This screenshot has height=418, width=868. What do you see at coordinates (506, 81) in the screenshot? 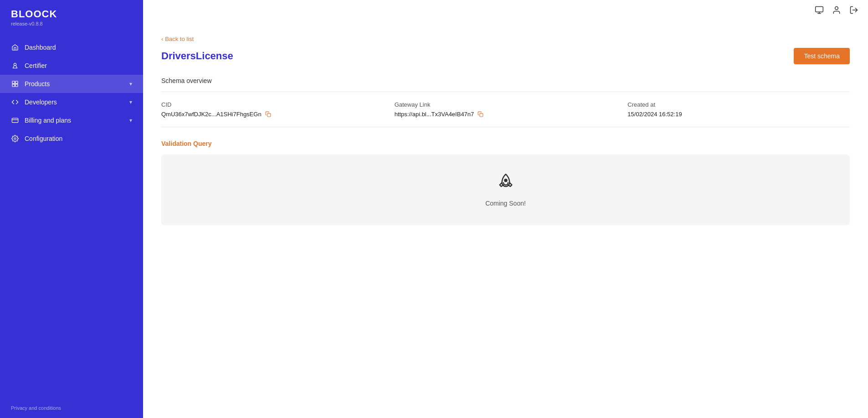
I see `schema-overview-title: Schema overview` at bounding box center [506, 81].